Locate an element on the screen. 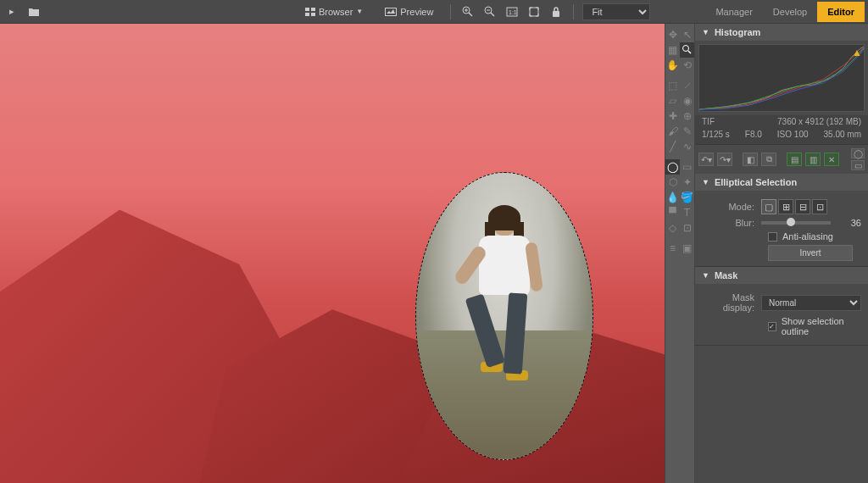  dimensions-value: 7360 x 4912 (192 MB) is located at coordinates (819, 122).